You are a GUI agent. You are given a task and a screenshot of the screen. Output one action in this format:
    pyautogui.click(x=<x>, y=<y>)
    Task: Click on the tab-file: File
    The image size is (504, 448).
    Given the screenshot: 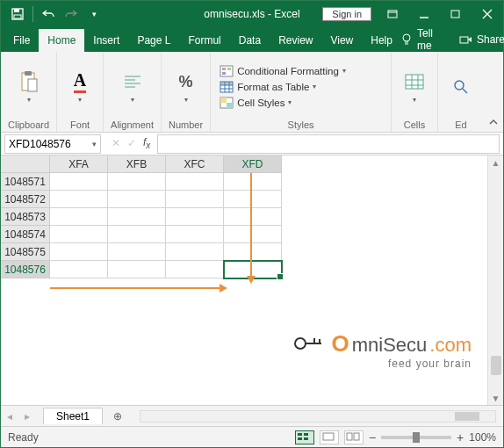 What is the action you would take?
    pyautogui.click(x=21, y=40)
    